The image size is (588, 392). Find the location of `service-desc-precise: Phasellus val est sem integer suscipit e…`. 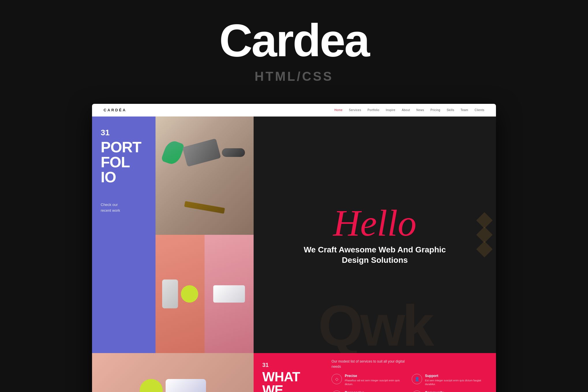

service-desc-precise: Phasellus val est sem integer suscipit e… is located at coordinates (376, 382).